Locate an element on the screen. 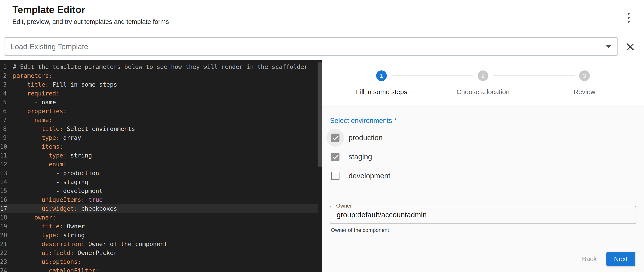 The height and width of the screenshot is (272, 644). stepper: 1Fill in some steps2Choose a location3Re… is located at coordinates (483, 83).